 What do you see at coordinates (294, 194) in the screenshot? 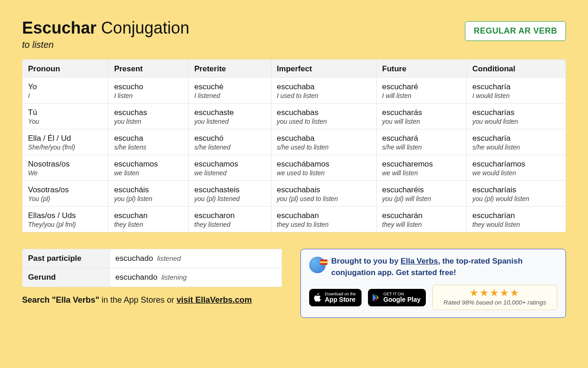
I see `table-row: Vosotras/osYou (pl)escucháisyou (pl) lis…` at bounding box center [294, 194].